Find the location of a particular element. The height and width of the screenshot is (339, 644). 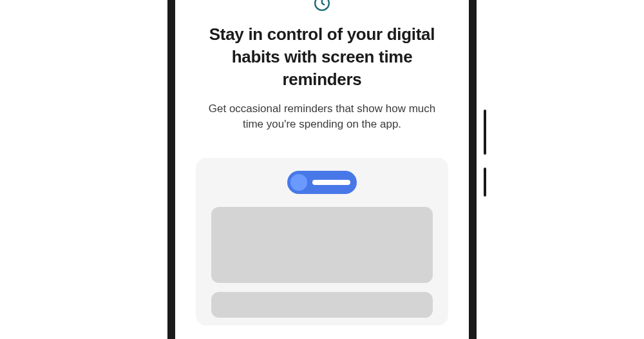

placeholder-card is located at coordinates (322, 245).